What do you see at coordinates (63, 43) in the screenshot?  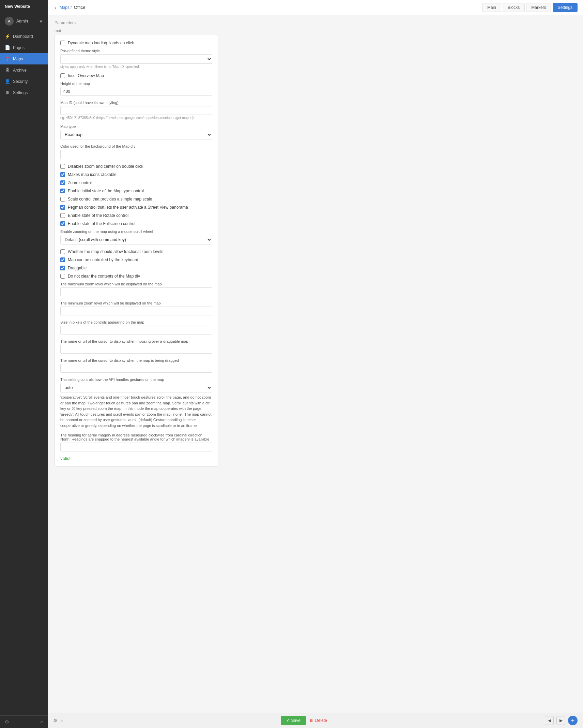 I see `dynamic-map-loading-checkbox` at bounding box center [63, 43].